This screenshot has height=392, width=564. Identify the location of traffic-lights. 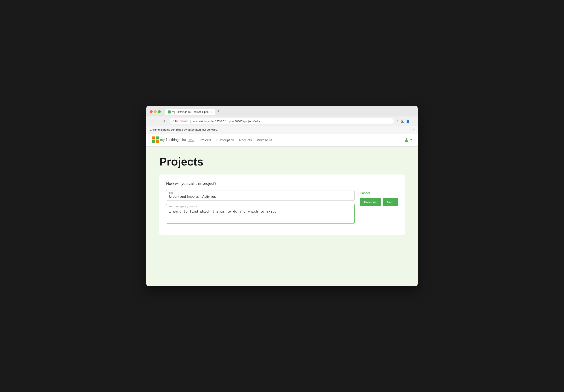
(155, 112).